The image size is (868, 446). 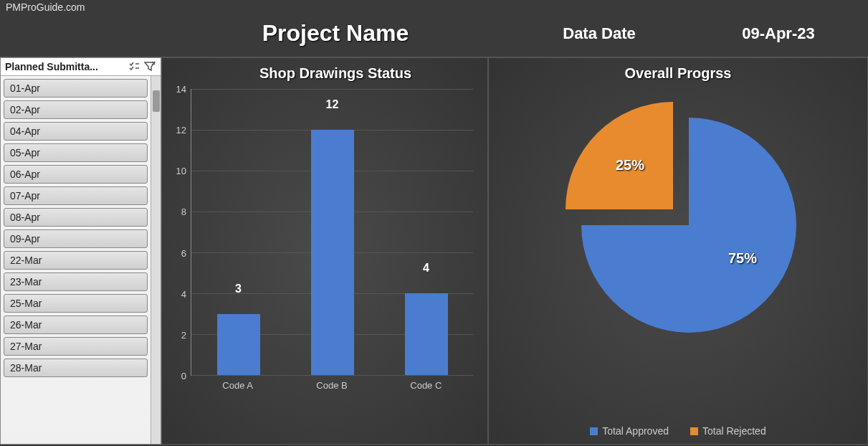 I want to click on slicer-list: 01-Apr 02-Apr 04-Apr 05-Apr 06-Apr 07-Ap…, so click(x=76, y=260).